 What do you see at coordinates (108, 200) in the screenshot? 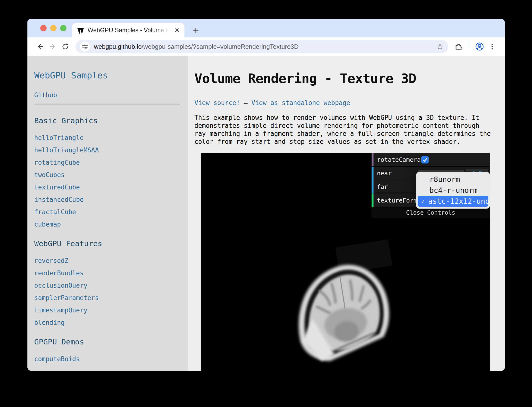
I see `sidebar-item-instancedCube: instancedCube` at bounding box center [108, 200].